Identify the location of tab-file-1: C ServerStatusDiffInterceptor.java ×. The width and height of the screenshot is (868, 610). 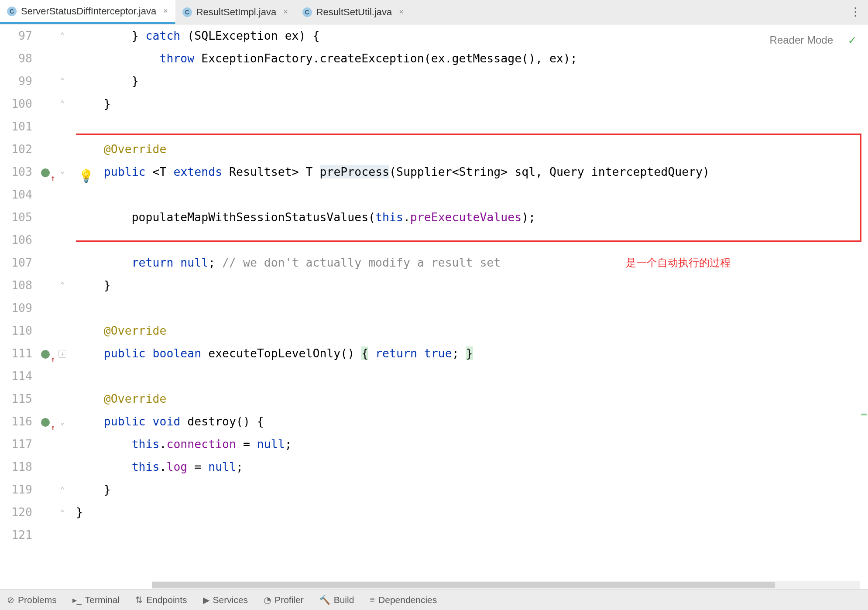
(88, 12).